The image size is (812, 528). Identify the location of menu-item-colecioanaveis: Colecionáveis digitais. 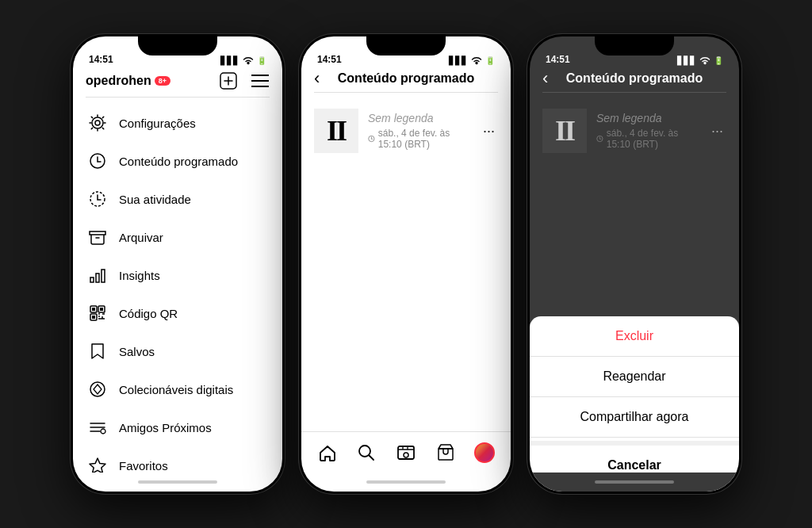
(178, 389).